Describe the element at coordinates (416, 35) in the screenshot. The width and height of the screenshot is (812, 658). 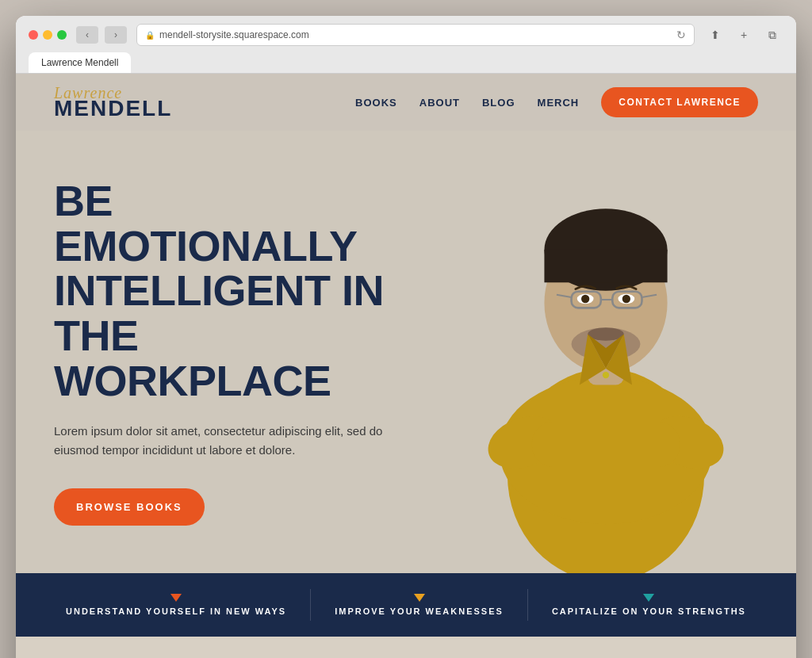
I see `address-bar: 🔒 mendell-storysite.squarespace.com ↻` at that location.